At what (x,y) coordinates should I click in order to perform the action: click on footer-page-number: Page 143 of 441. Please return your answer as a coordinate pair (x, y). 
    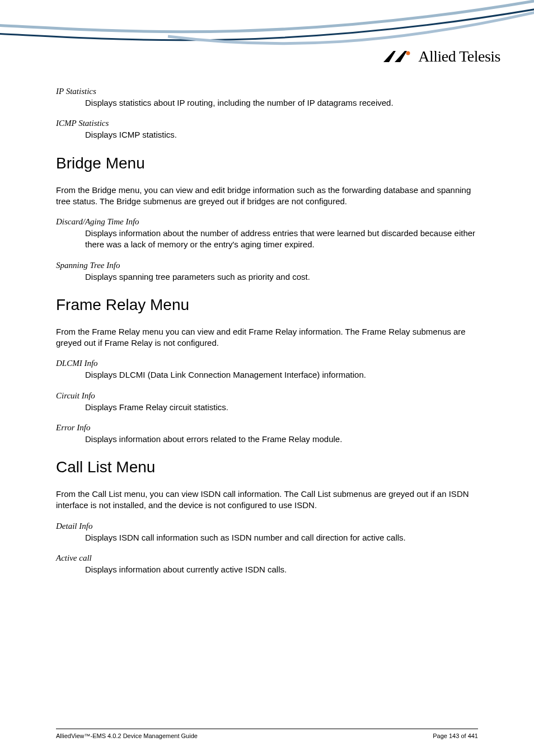
    Looking at the image, I should click on (456, 736).